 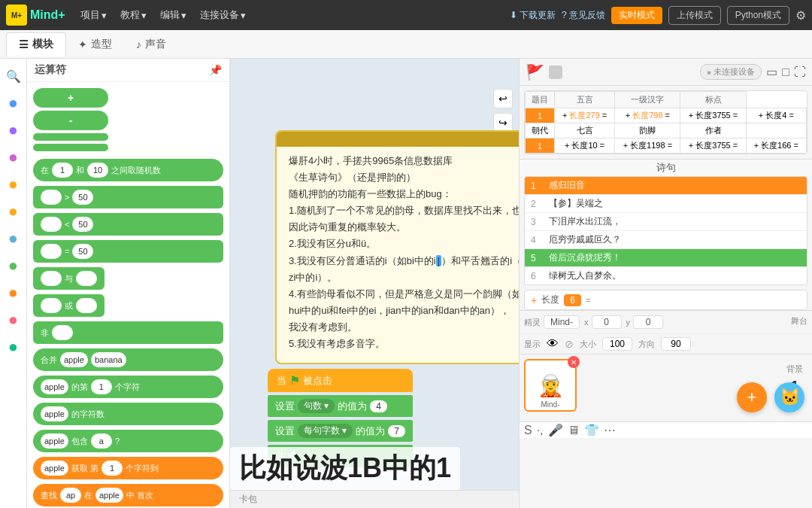 What do you see at coordinates (340, 430) in the screenshot?
I see `set-char-count-block: 设置 每句字数 ▾ 的值为 7` at bounding box center [340, 430].